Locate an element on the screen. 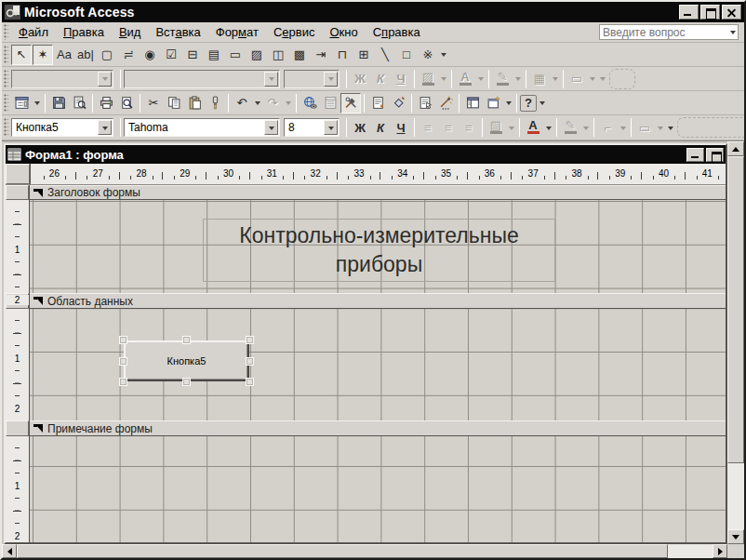 This screenshot has width=746, height=560. insert-hyperlink-button is located at coordinates (310, 103).